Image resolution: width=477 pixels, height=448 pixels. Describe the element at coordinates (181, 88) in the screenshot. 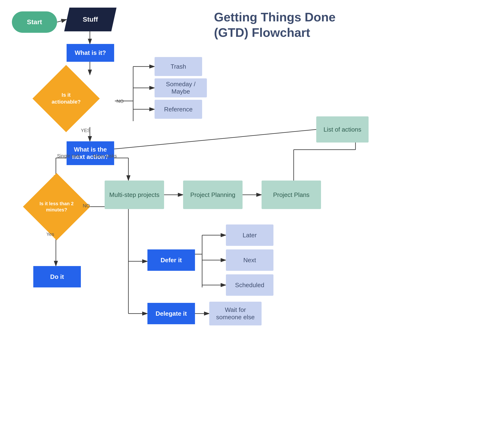

I see `node-someday: Someday / Maybe` at that location.